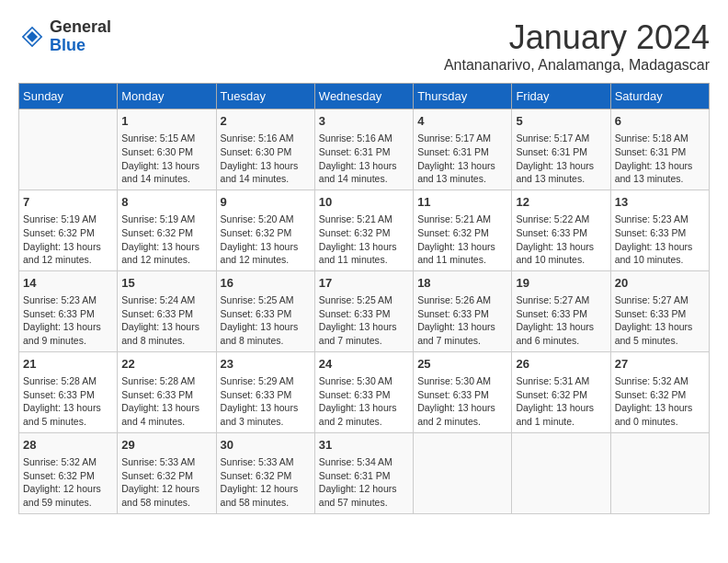  I want to click on day-info: Sunrise: 5:32 AM, so click(660, 381).